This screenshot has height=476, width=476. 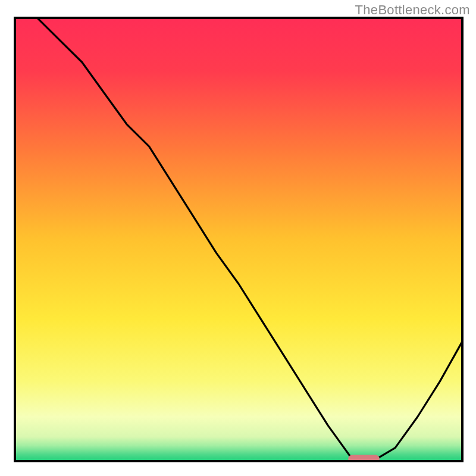 What do you see at coordinates (413, 10) in the screenshot?
I see `attribution-text: TheBottleneck.com` at bounding box center [413, 10].